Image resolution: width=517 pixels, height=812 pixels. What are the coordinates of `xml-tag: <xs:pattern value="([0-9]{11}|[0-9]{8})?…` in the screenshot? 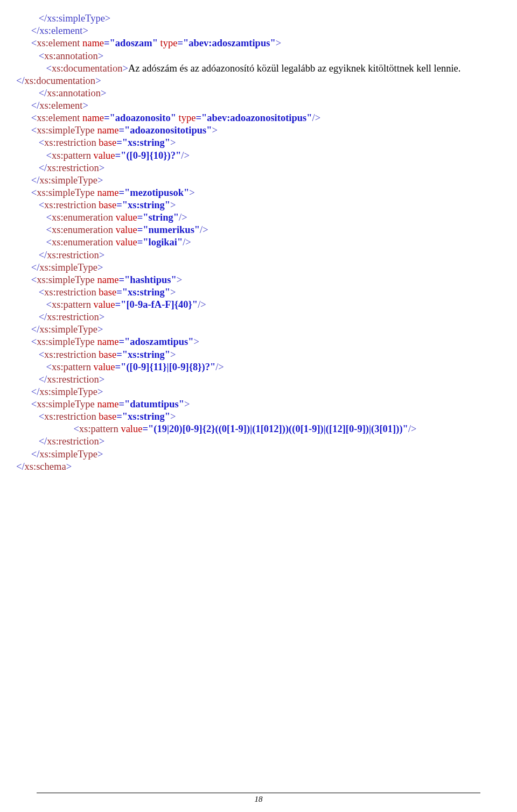 It's located at (120, 367).